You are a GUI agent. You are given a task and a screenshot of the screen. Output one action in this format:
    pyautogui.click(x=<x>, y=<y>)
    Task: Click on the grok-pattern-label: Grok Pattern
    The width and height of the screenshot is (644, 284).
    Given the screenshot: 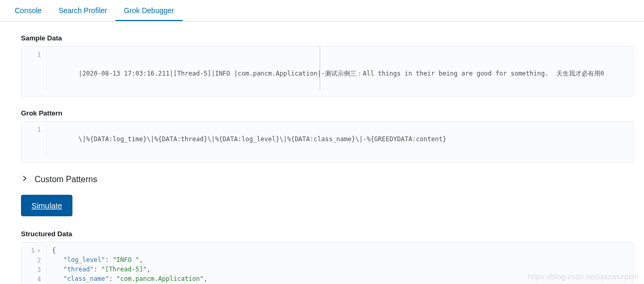 What is the action you would take?
    pyautogui.click(x=328, y=113)
    